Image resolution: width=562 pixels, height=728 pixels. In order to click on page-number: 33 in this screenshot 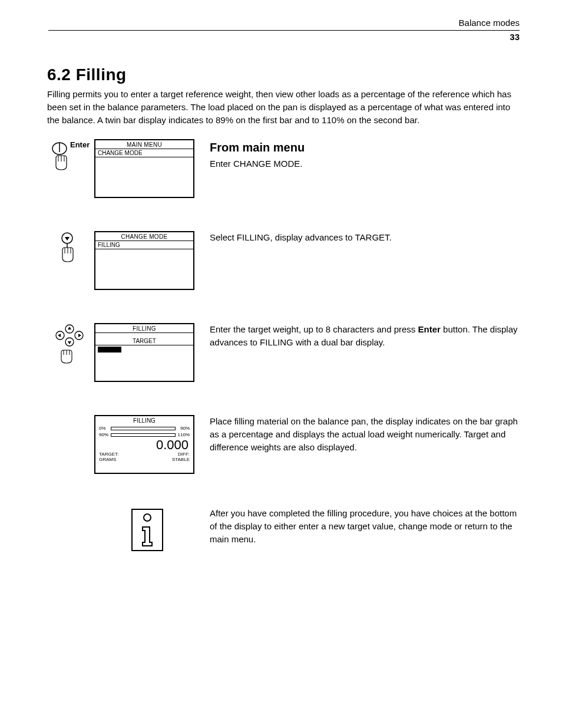, I will do `click(283, 37)`.